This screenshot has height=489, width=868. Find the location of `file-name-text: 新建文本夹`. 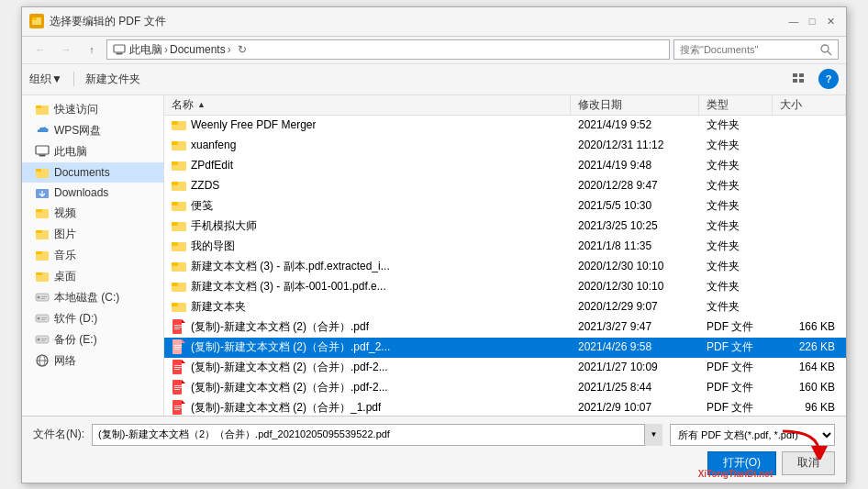

file-name-text: 新建文本夹 is located at coordinates (218, 306).